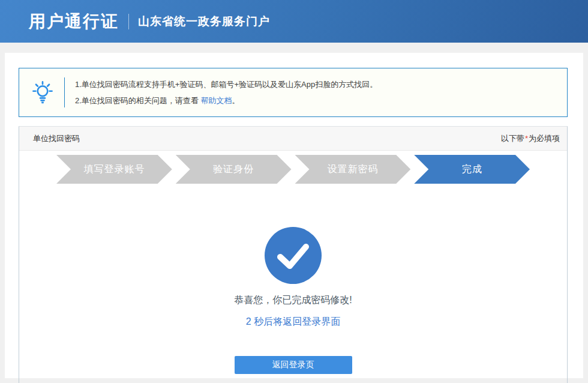 Image resolution: width=588 pixels, height=383 pixels. What do you see at coordinates (74, 22) in the screenshot?
I see `header-title: 用户通行证` at bounding box center [74, 22].